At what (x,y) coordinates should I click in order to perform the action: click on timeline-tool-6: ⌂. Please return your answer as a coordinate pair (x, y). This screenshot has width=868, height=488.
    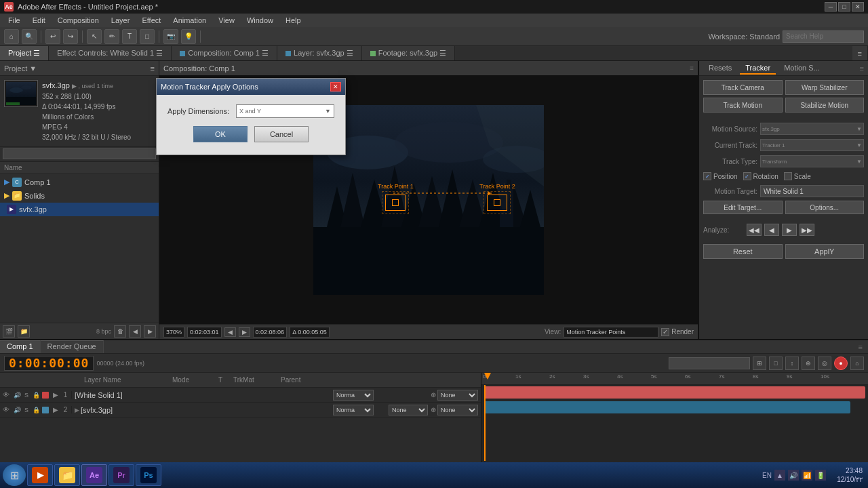
    Looking at the image, I should click on (857, 363).